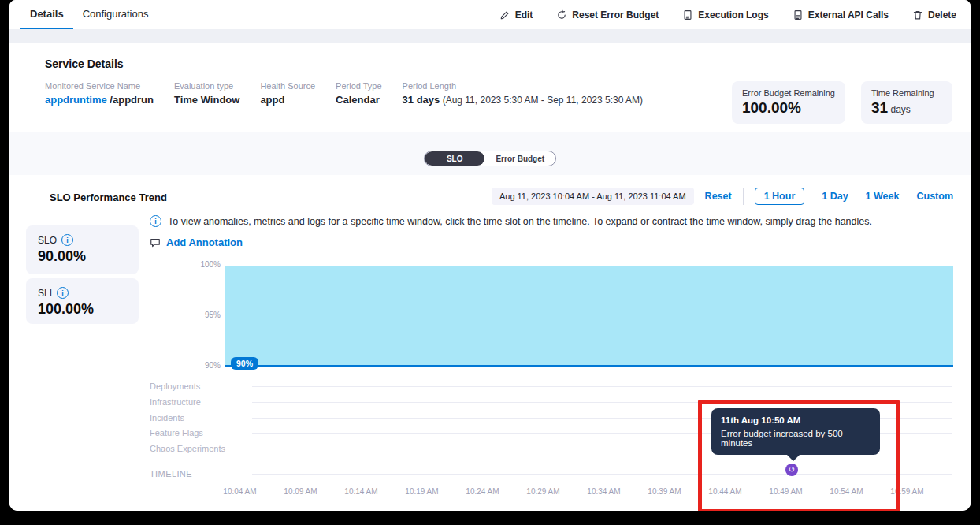 Image resolution: width=980 pixels, height=525 pixels. I want to click on slo-card-value: 90.00%, so click(82, 257).